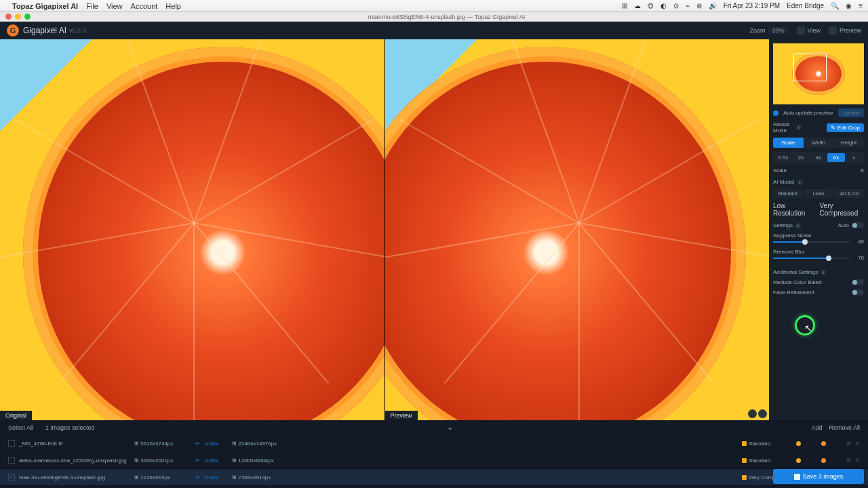 The height and width of the screenshot is (488, 868). I want to click on wifi-icon: ⊚, so click(699, 5).